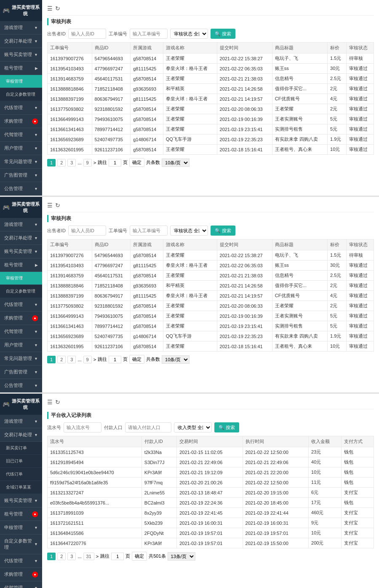 The image size is (379, 588). I want to click on search-icon3: 🔍, so click(222, 427).